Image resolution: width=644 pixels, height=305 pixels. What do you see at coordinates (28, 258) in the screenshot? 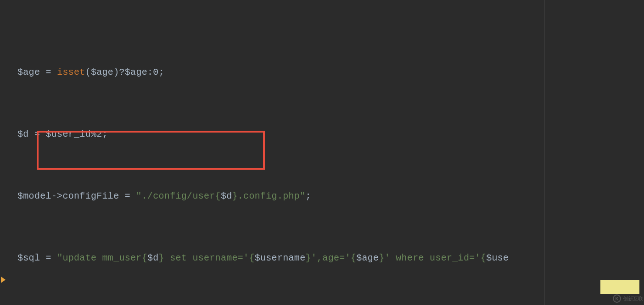
I see `code-token-variable: $sql` at bounding box center [28, 258].